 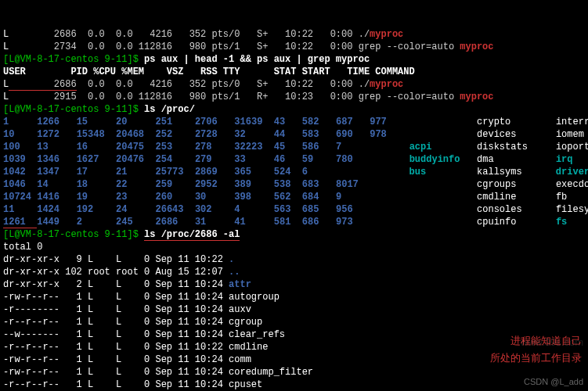 I want to click on watermark-bg: www.99s.com, so click(x=552, y=343).